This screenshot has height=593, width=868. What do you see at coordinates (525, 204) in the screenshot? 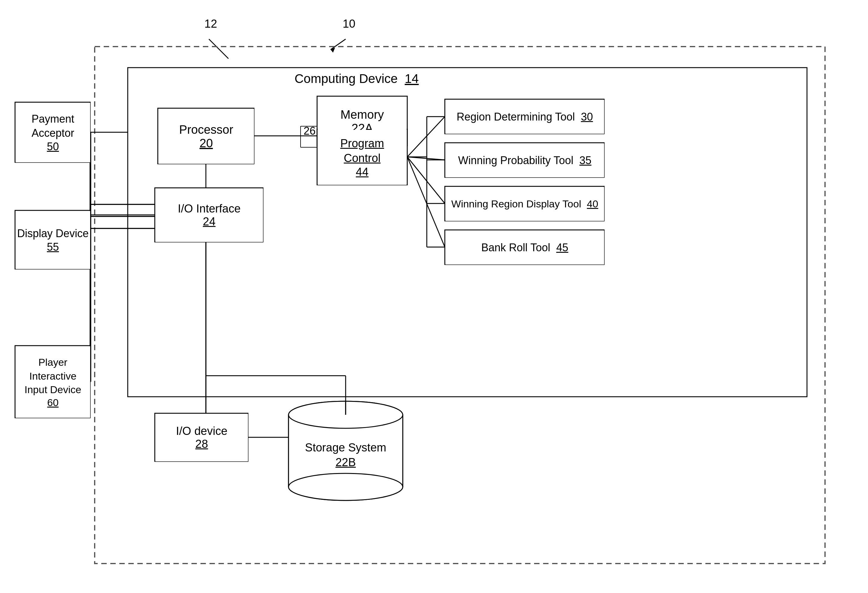
I see `winning-region-display-tool-box: Winning Region Display Tool 40` at bounding box center [525, 204].